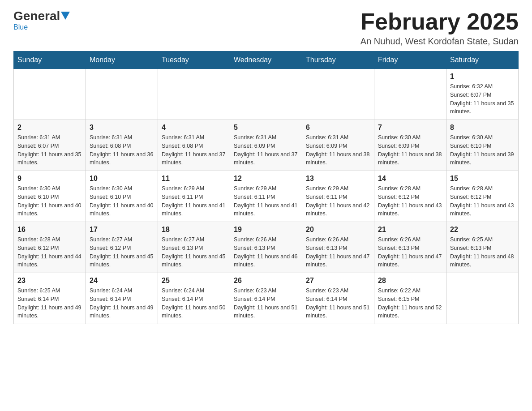 The image size is (532, 411). What do you see at coordinates (21, 27) in the screenshot?
I see `logo-blue-text: Blue` at bounding box center [21, 27].